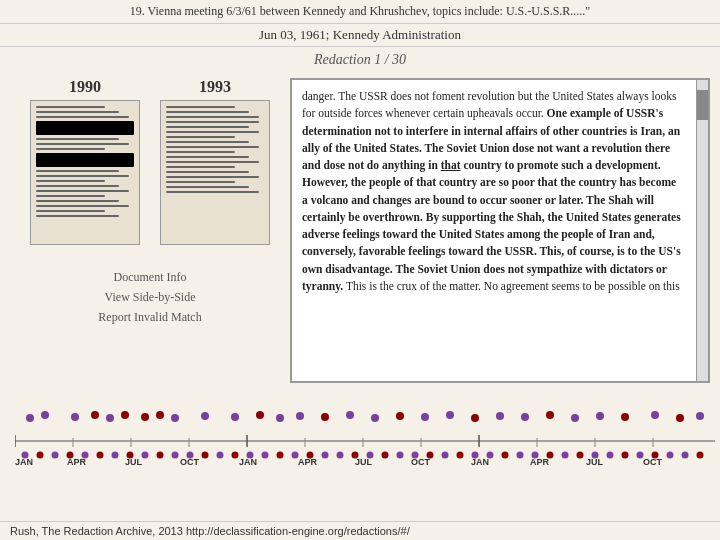 The width and height of the screenshot is (720, 540). Describe the element at coordinates (364, 462) in the screenshot. I see `month-jul-1962: JUL` at that location.